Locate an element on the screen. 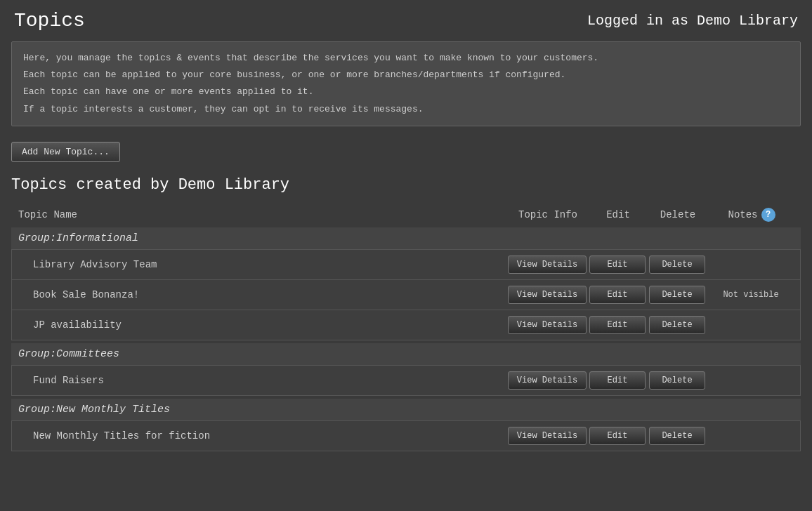  topic-name: Fund Raisers is located at coordinates (262, 380).